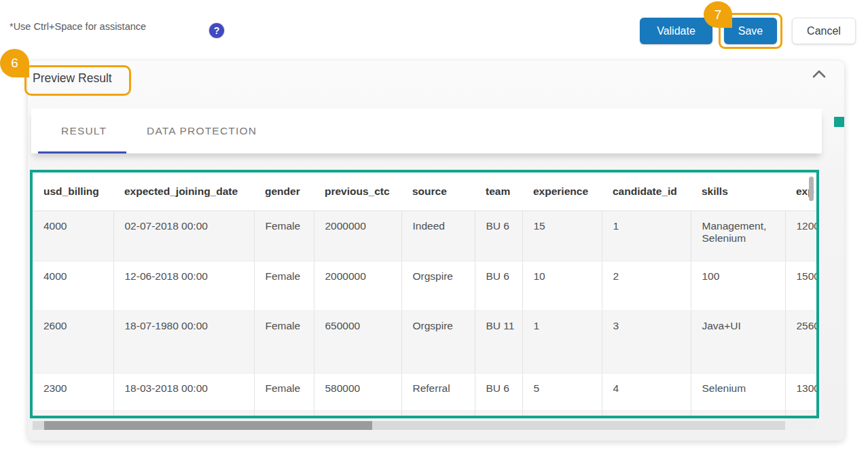 The width and height of the screenshot is (868, 453). I want to click on table-cell: 02-07-2018 00:00, so click(183, 236).